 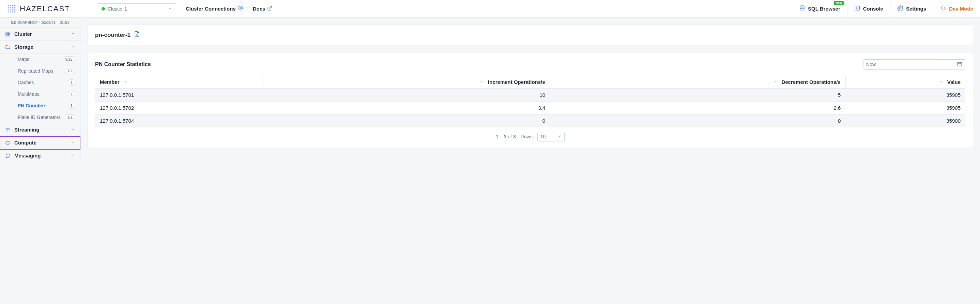 I want to click on sidebar-item-maps: Maps 9/12, so click(x=40, y=59).